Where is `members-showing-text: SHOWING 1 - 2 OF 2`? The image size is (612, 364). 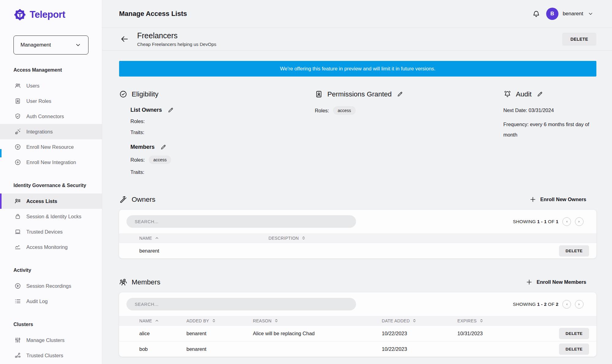
members-showing-text: SHOWING 1 - 2 OF 2 is located at coordinates (536, 304).